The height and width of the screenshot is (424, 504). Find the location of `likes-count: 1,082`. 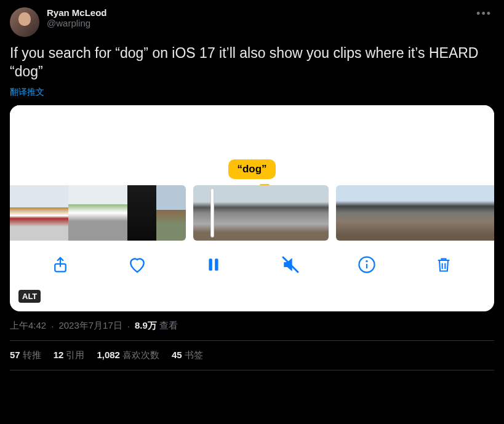

likes-count: 1,082 is located at coordinates (108, 354).